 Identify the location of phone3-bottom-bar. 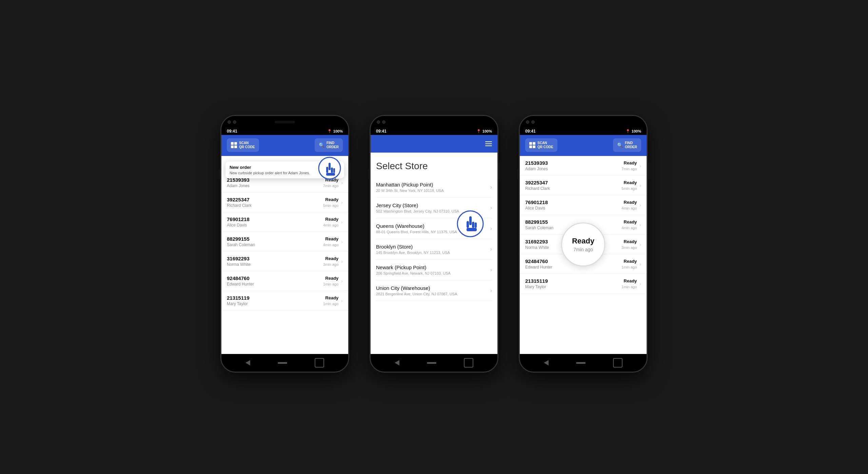
(583, 363).